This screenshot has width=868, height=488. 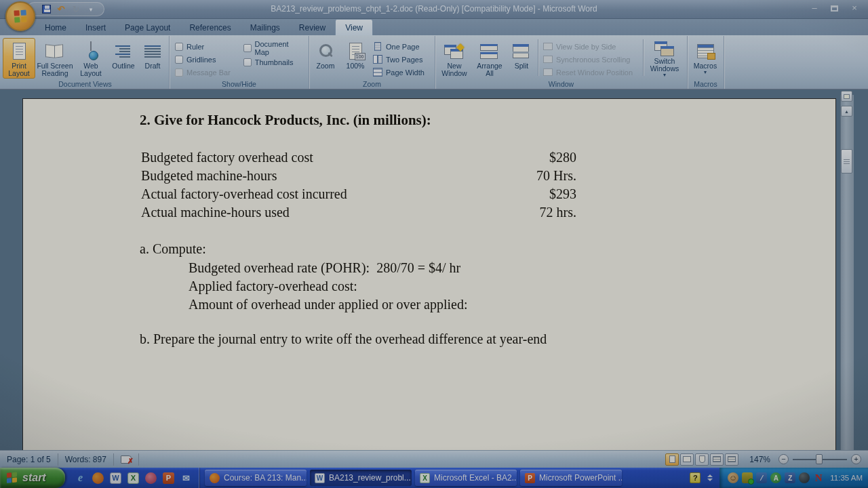 I want to click on start-button: start, so click(x=33, y=478).